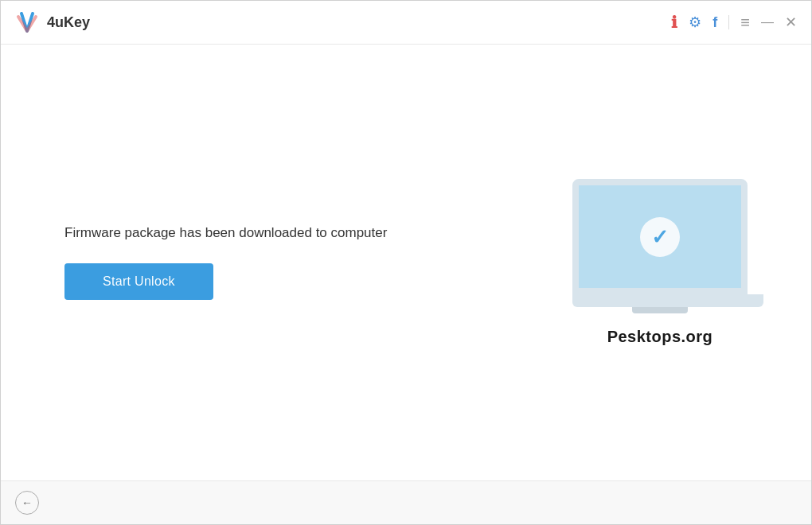 This screenshot has height=525, width=812. I want to click on left-section: Firmware package has been downloaded to …, so click(226, 262).